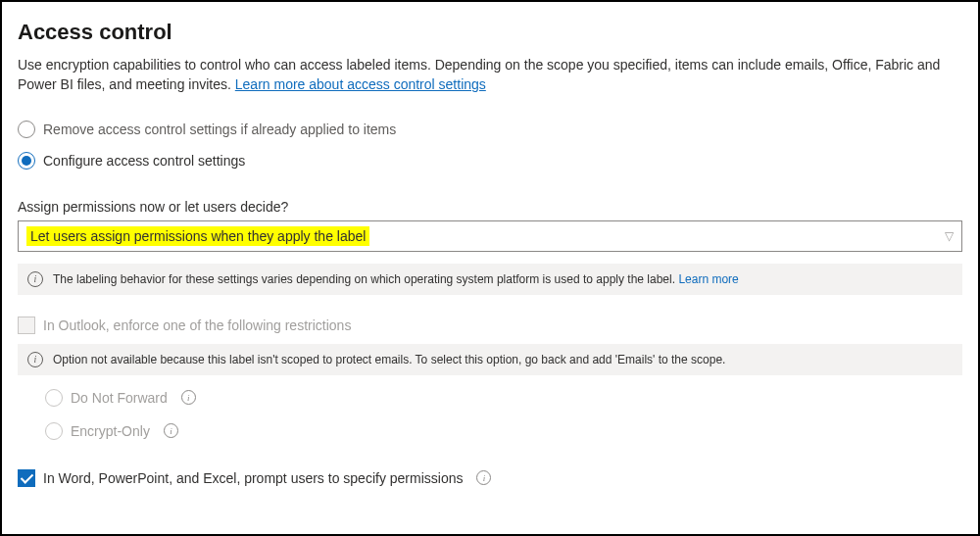 The image size is (980, 536). Describe the element at coordinates (490, 478) in the screenshot. I see `checkbox-office-prompt: In Word, PowerPoint, and Excel, prompt u…` at that location.